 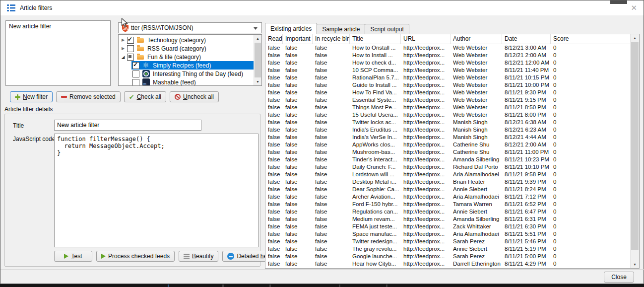 What do you see at coordinates (448, 264) in the screenshot?
I see `article-row: false false false Hear how Cityb... http…` at bounding box center [448, 264].